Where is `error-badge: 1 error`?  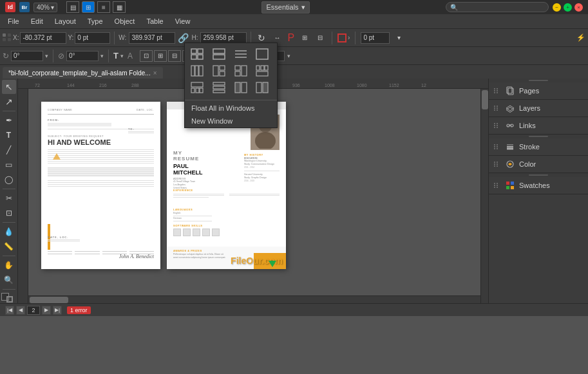
error-badge: 1 error is located at coordinates (79, 310).